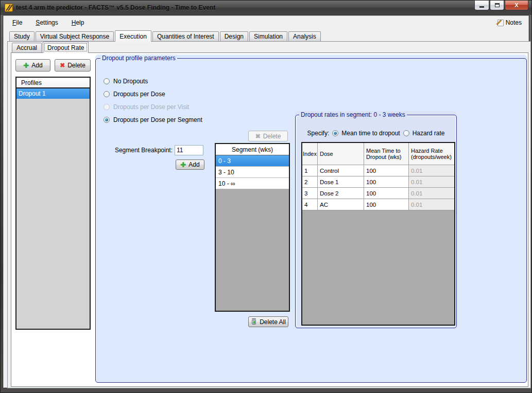  What do you see at coordinates (378, 205) in the screenshot?
I see `table-row: 4 AC 100 0.01` at bounding box center [378, 205].